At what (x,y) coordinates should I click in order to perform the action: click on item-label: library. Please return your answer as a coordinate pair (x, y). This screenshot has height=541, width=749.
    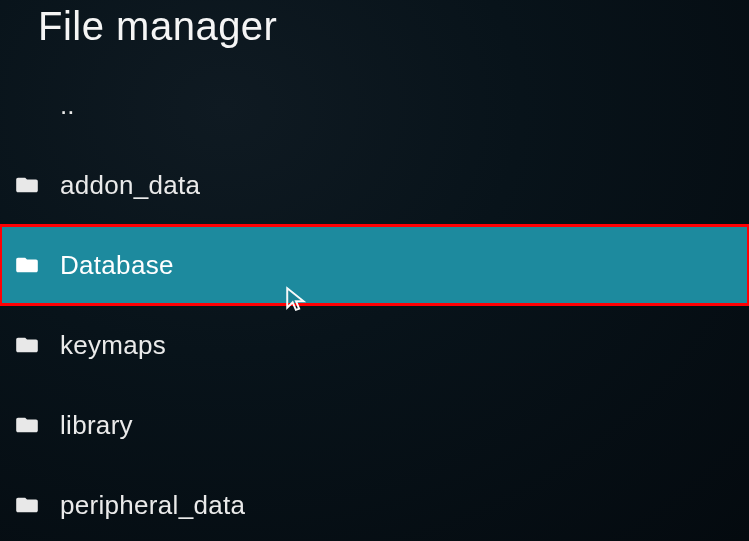
    Looking at the image, I should click on (96, 426).